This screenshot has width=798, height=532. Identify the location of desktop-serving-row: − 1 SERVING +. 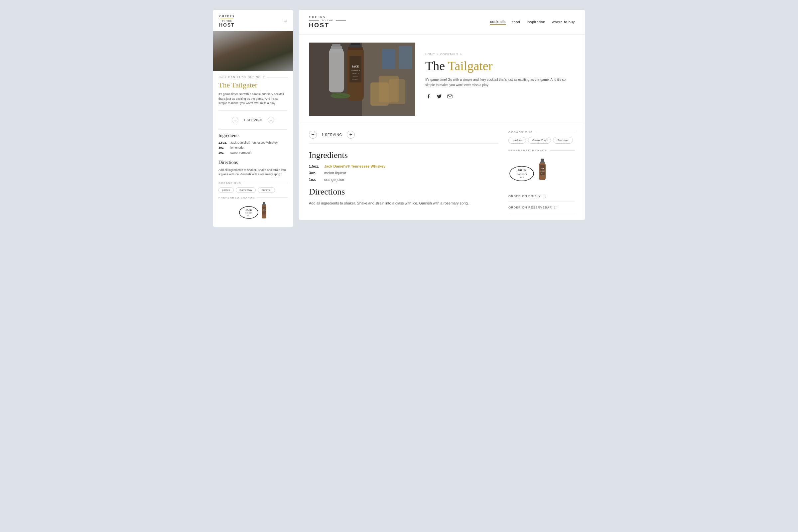
(404, 137).